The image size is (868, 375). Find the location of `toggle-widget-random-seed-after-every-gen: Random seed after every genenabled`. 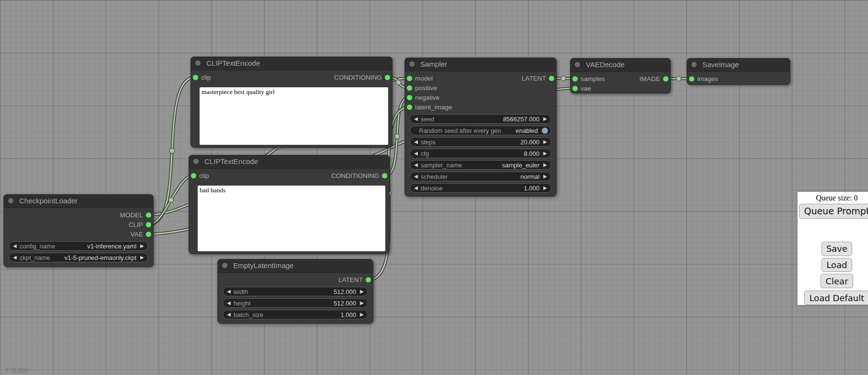

toggle-widget-random-seed-after-every-gen: Random seed after every genenabled is located at coordinates (481, 130).